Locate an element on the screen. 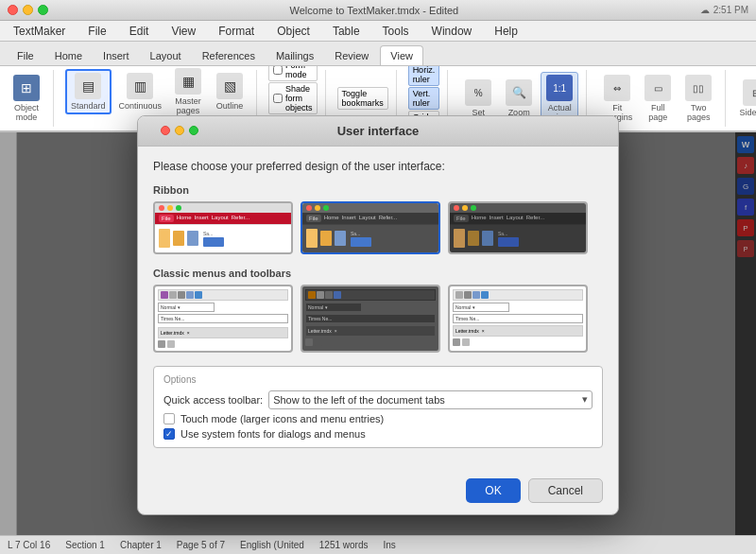  system-fonts-checkbox is located at coordinates (169, 434).